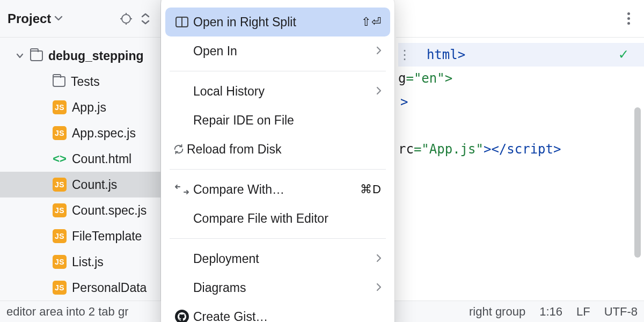  I want to click on tree-file: JS FileTemplate, so click(80, 236).